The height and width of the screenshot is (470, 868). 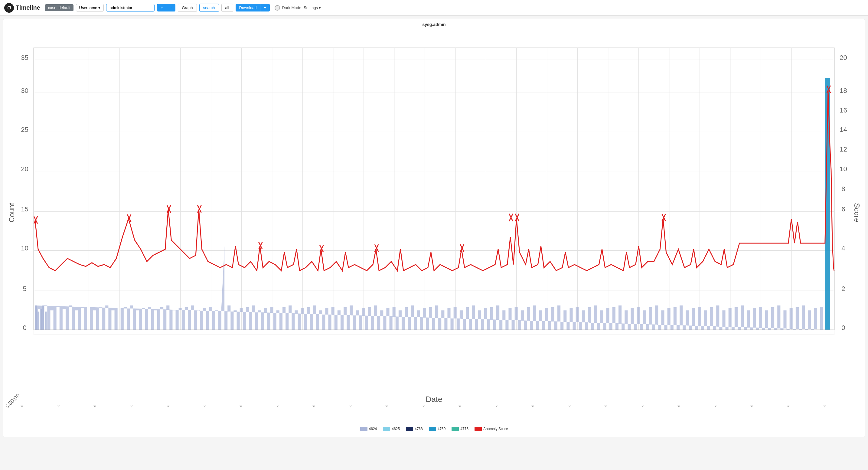 What do you see at coordinates (227, 8) in the screenshot?
I see `all-button: all` at bounding box center [227, 8].